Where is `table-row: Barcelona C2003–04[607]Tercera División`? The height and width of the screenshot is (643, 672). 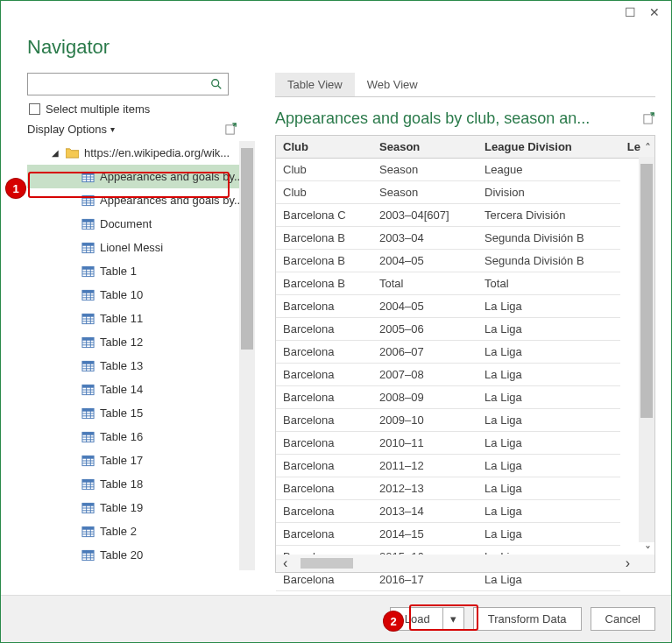
table-row: Barcelona C2003–04[607]Tercera División is located at coordinates (465, 216).